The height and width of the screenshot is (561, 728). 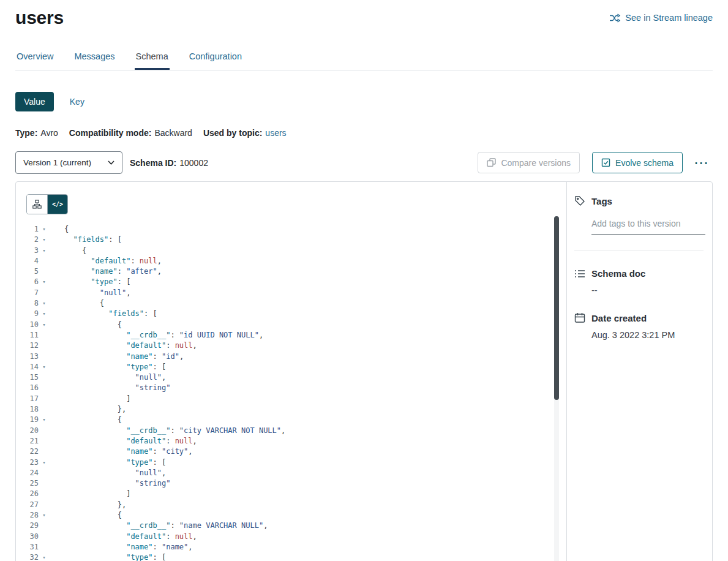 I want to click on code-line: 16 "string", so click(x=296, y=388).